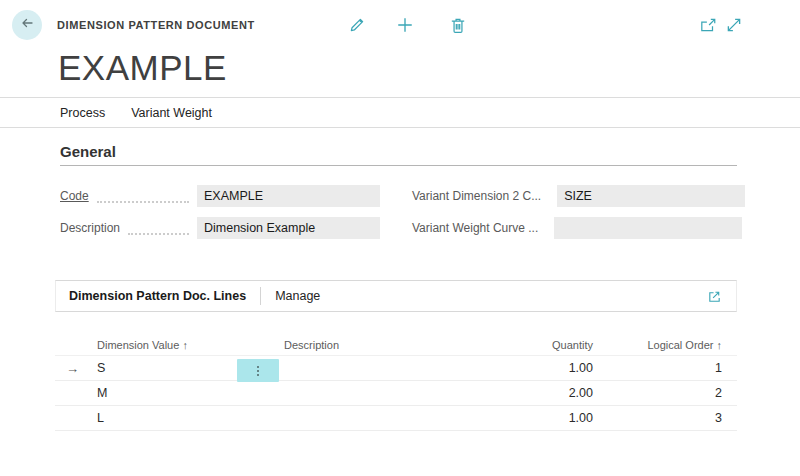 The height and width of the screenshot is (476, 800). Describe the element at coordinates (288, 196) in the screenshot. I see `code-input: EXAMPLE` at that location.